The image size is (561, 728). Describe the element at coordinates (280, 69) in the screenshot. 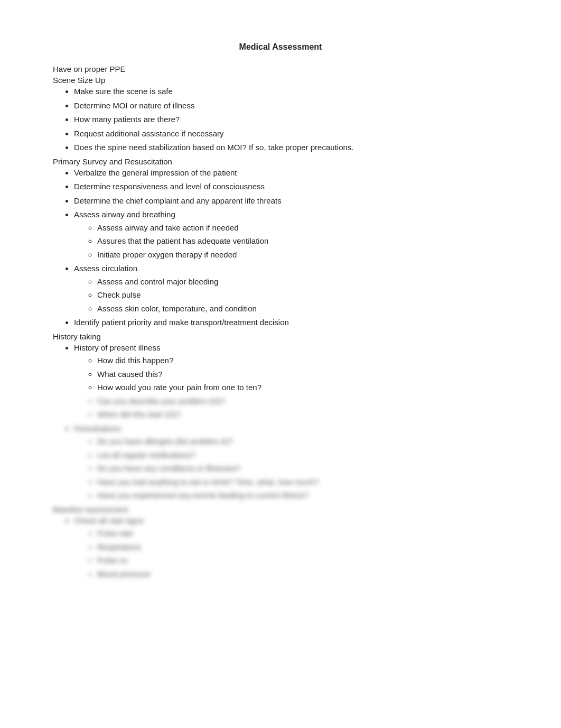

I see `ppe-label: Have on proper PPE` at that location.